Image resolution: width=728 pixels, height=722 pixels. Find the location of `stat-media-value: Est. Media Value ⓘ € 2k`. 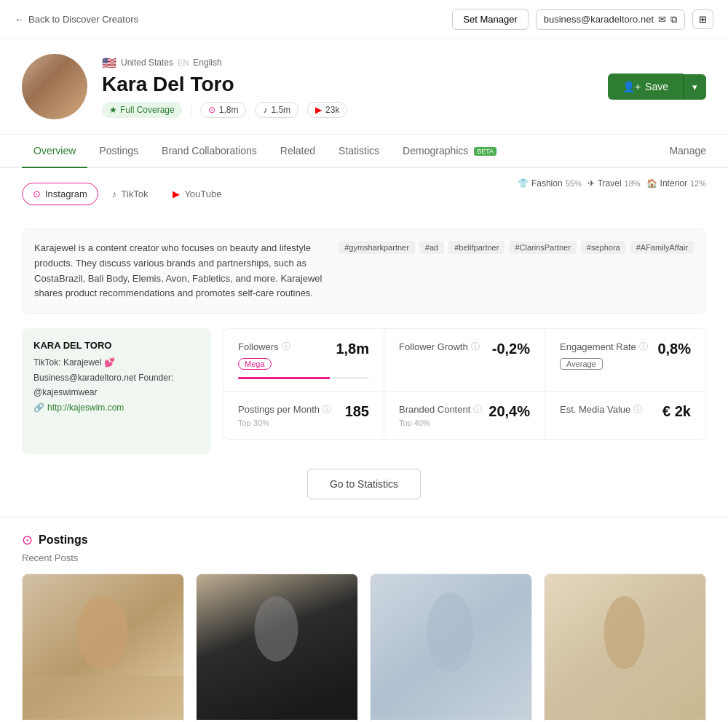

stat-media-value: Est. Media Value ⓘ € 2k is located at coordinates (625, 415).